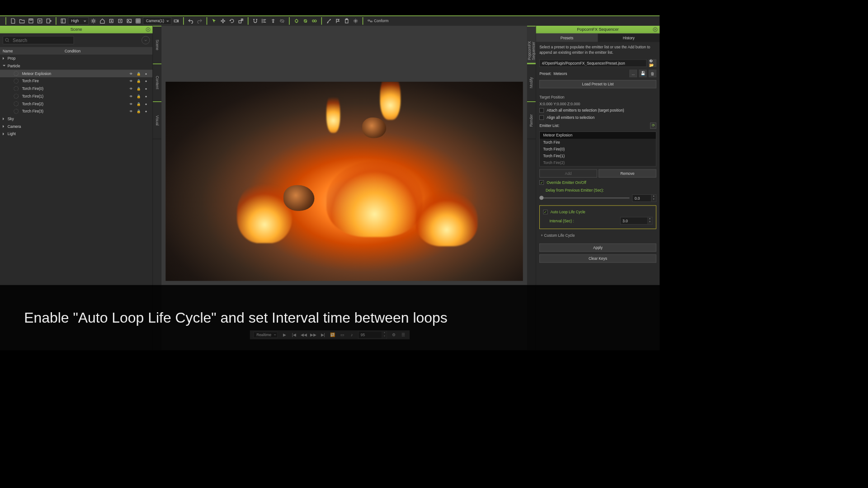 Image resolution: width=868 pixels, height=488 pixels. What do you see at coordinates (38, 40) in the screenshot?
I see `search-input` at bounding box center [38, 40].